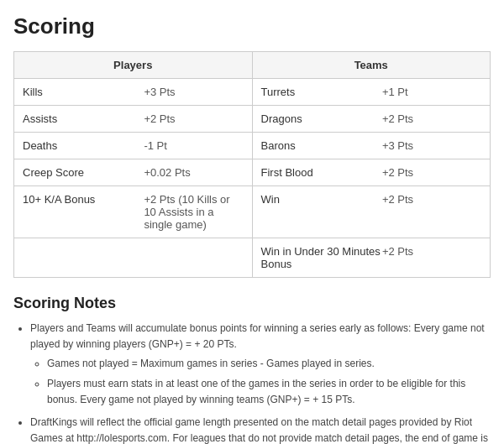 This screenshot has width=504, height=444. I want to click on player-pts: +0.02 Pts, so click(193, 173).